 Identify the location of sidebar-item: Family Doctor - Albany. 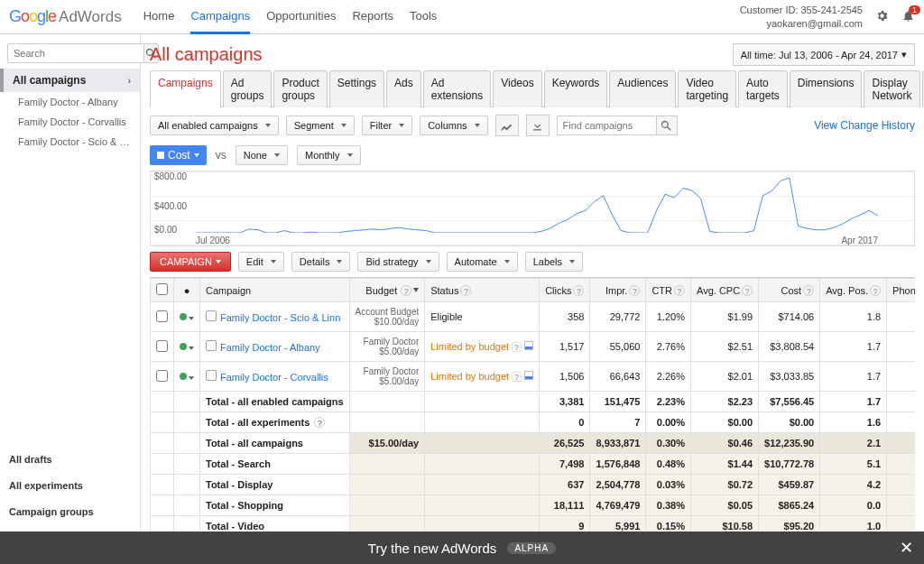
(70, 102).